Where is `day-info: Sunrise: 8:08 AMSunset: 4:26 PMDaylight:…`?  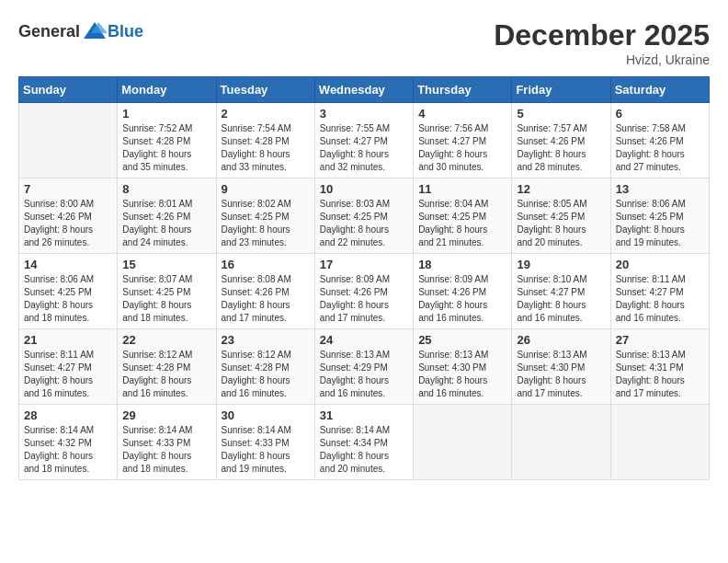 day-info: Sunrise: 8:08 AMSunset: 4:26 PMDaylight:… is located at coordinates (266, 299).